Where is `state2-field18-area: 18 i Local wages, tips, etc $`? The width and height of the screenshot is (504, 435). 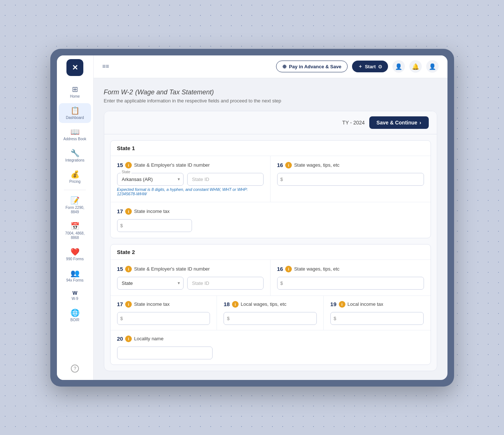
state2-field18-area: 18 i Local wages, tips, etc $ is located at coordinates (270, 313).